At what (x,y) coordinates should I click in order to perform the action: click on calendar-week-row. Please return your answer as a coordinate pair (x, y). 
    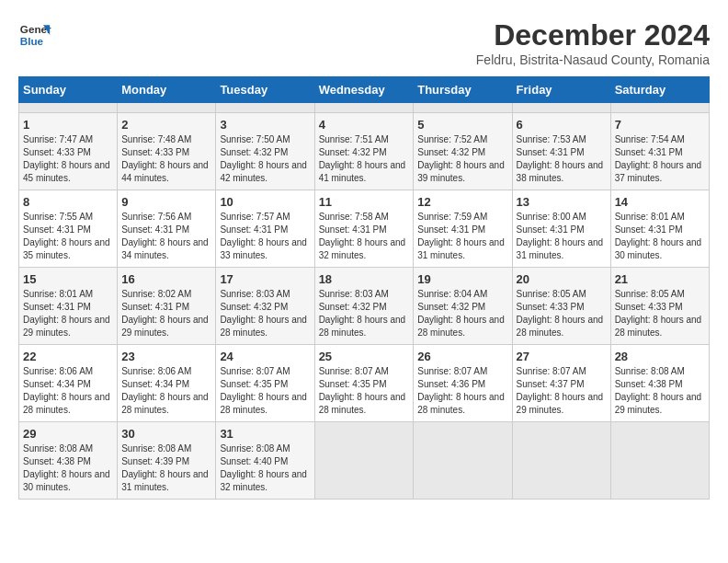
    Looking at the image, I should click on (364, 109).